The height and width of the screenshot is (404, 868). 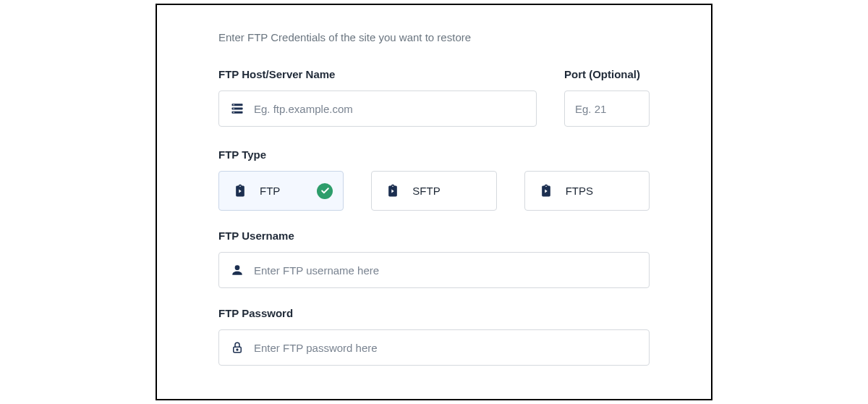 What do you see at coordinates (434, 313) in the screenshot?
I see `password-label: FTP Password` at bounding box center [434, 313].